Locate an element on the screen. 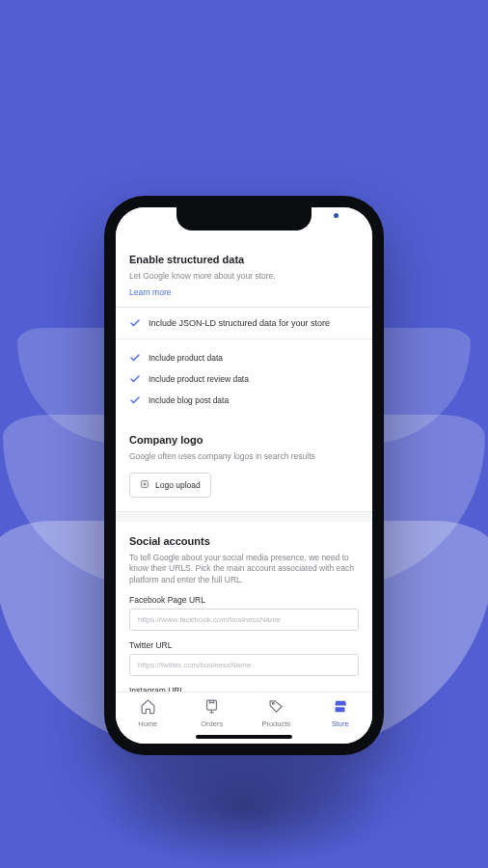 This screenshot has height=868, width=488. orders-icon is located at coordinates (212, 708).